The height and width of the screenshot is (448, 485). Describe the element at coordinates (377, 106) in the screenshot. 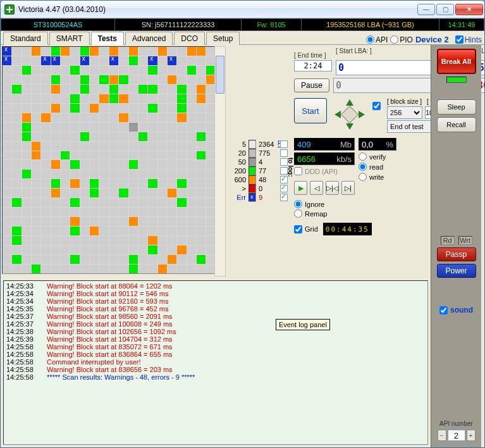

I see `diamond-checkbox` at that location.